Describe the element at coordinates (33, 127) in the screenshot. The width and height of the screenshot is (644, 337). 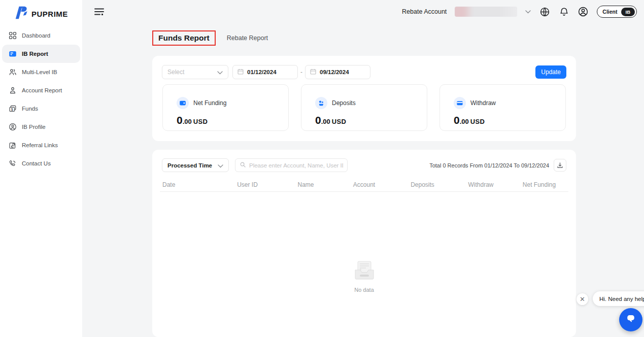
I see `sidebar-item-label: IB Profile` at that location.